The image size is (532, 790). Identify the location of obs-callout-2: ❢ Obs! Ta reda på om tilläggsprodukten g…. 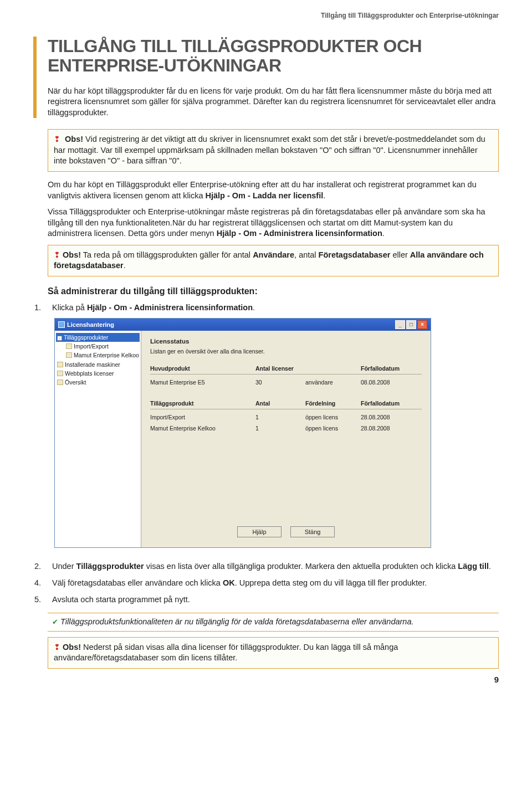
(273, 260).